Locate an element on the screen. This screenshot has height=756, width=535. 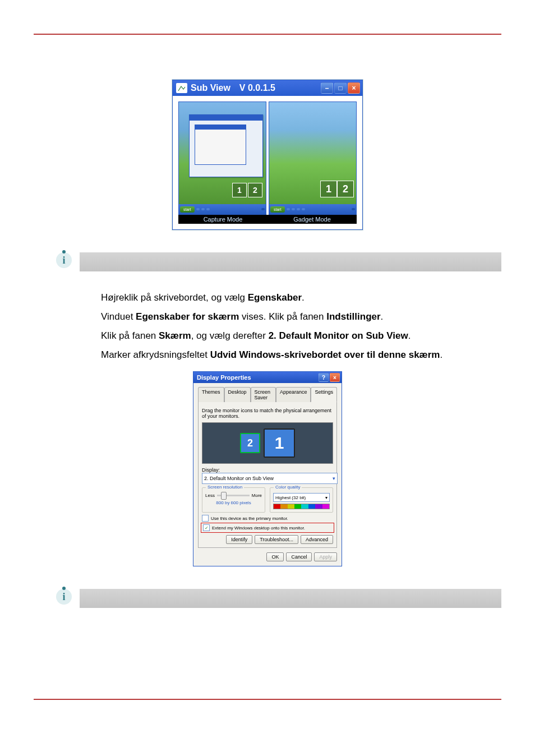
ok-button: OK is located at coordinates (275, 557).